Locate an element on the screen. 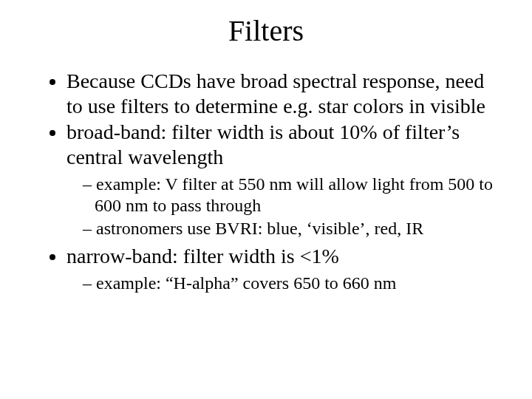 This screenshot has width=532, height=399. sub-bullet-item: example: “H-alpha” covers 650 to 660 nm is located at coordinates (289, 284).